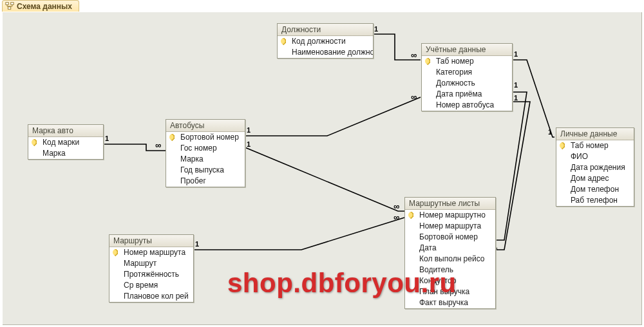 The image size is (644, 327). I want to click on field: Пробег, so click(205, 182).